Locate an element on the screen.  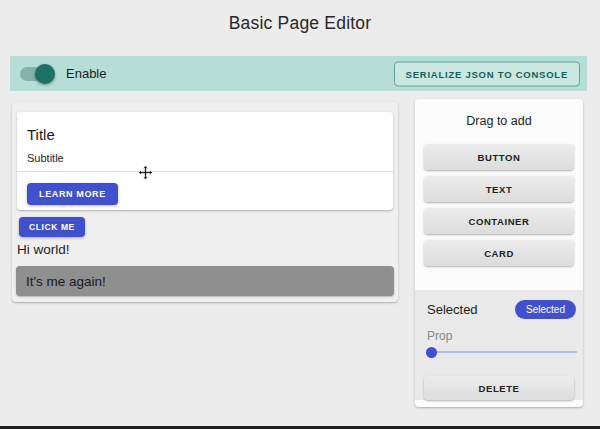
prop-slider is located at coordinates (502, 352).